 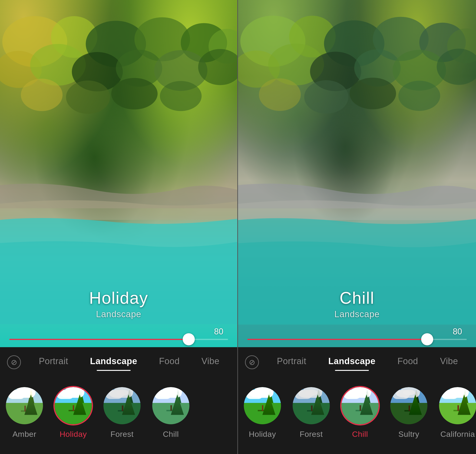 What do you see at coordinates (263, 434) in the screenshot?
I see `filter-label-holiday-right: Holiday` at bounding box center [263, 434].